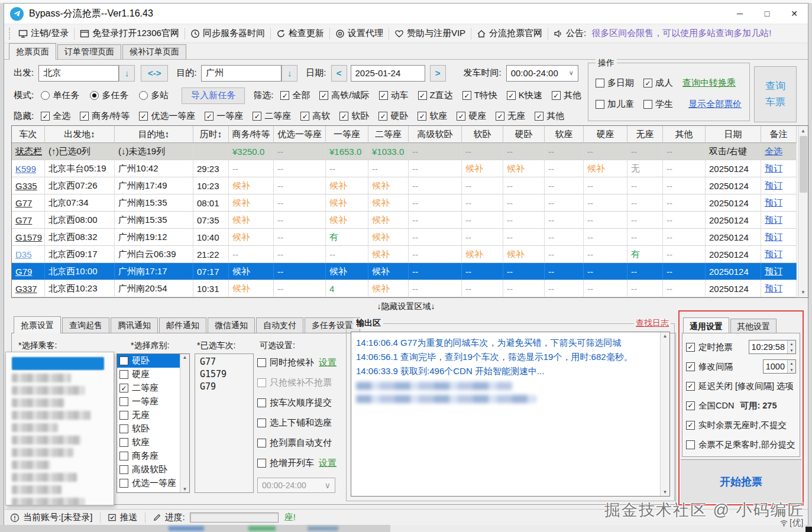  Describe the element at coordinates (410, 203) in the screenshot. I see `table-row-G77: G77北京07:34广州南15:3508:01候补--候补候补---------…` at that location.